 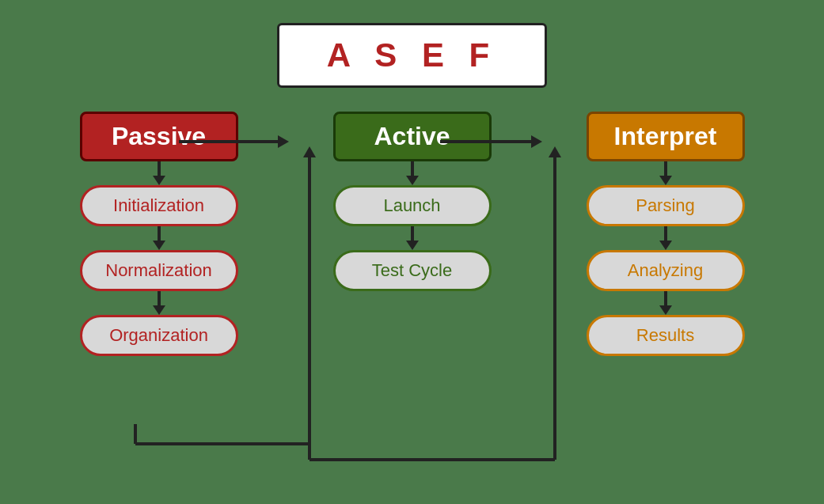 What do you see at coordinates (159, 206) in the screenshot?
I see `passive-item-1: Initialization` at bounding box center [159, 206].